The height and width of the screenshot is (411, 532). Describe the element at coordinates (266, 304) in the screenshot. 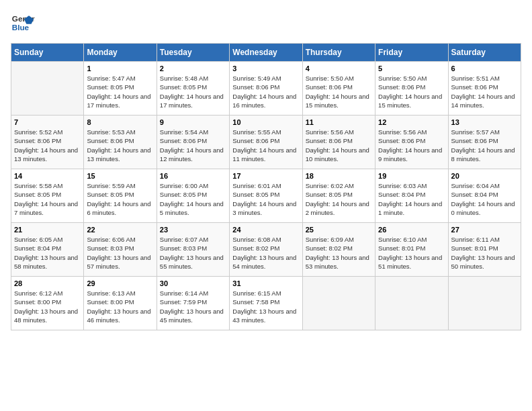

I see `calendar-week-row: 28 Sunrise: 6:12 AM Sunset: 8:00 PM Dayl…` at that location.